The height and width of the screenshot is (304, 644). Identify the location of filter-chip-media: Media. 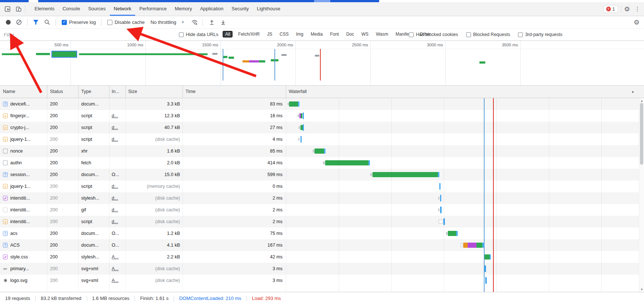
(317, 34).